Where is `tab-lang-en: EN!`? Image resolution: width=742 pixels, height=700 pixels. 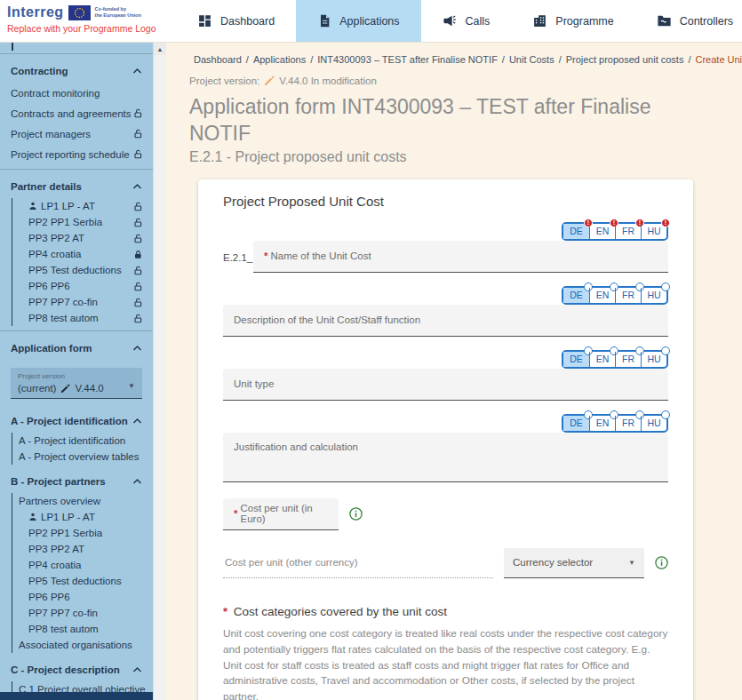 tab-lang-en: EN! is located at coordinates (602, 231).